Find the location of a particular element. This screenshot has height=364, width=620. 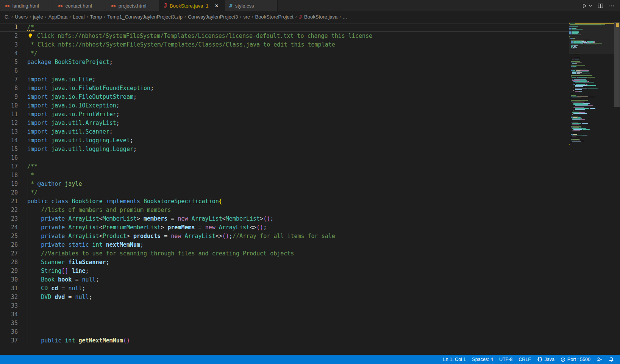

status-notifications is located at coordinates (611, 359).